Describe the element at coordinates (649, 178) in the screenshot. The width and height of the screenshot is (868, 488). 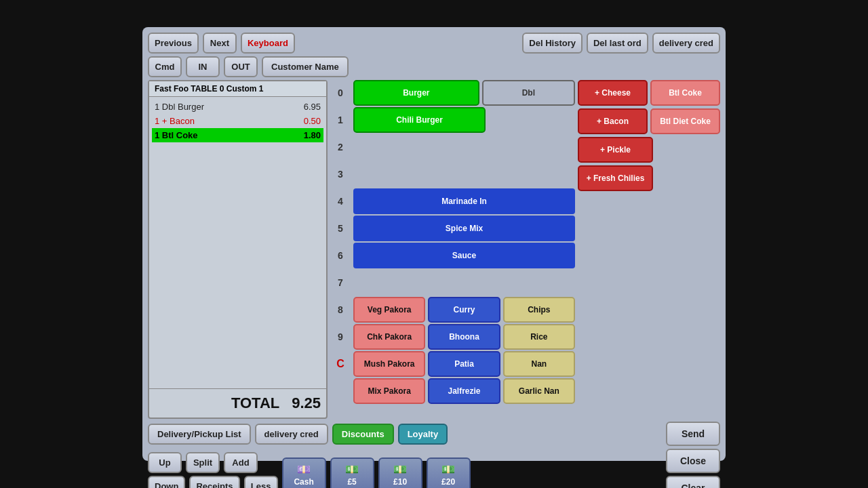
I see `right-row-2: + Fresh Chilies` at that location.